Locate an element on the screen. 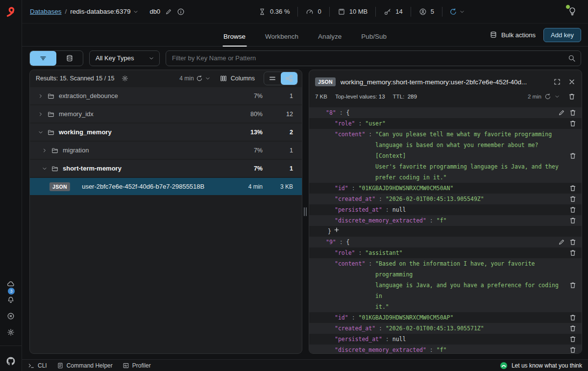 The image size is (588, 371). key-type-dropdown: All Key Types is located at coordinates (124, 58).